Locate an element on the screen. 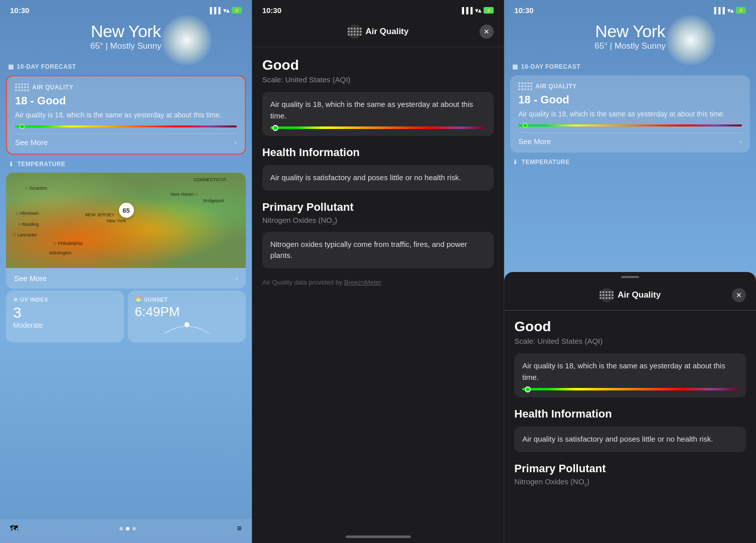 The width and height of the screenshot is (756, 543). mini-cards-row: ☀ UV INDEX 3 Moderate 🌅 SUNSET 6:49PM is located at coordinates (126, 316).